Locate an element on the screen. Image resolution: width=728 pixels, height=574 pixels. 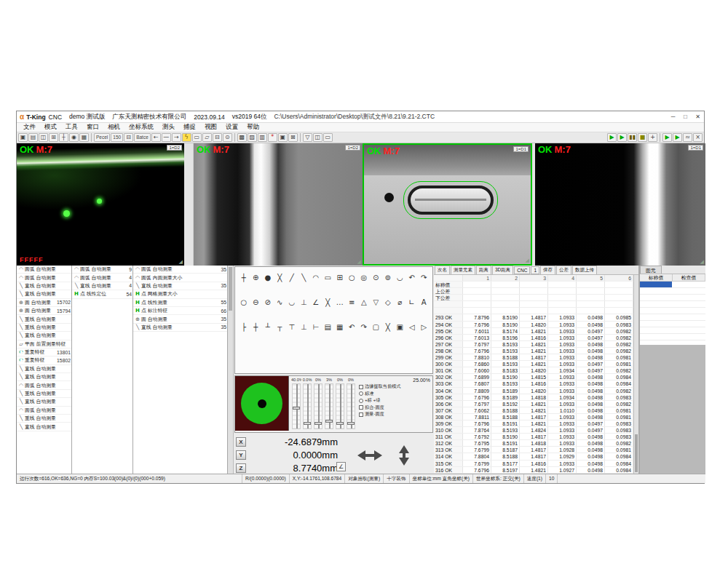
table-row: 293 OK7.87968.51901.48171.09330.04980.09… is located at coordinates (534, 317).